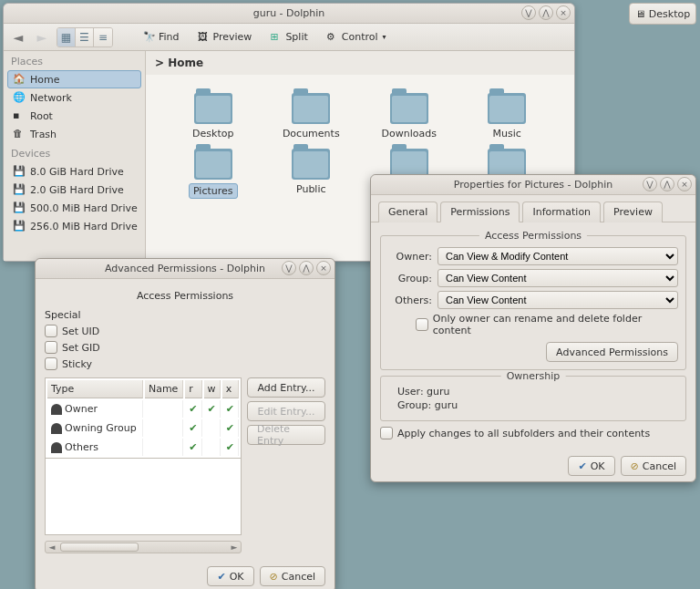 The image size is (700, 589). I want to click on compact-view-button: ☰, so click(85, 37).